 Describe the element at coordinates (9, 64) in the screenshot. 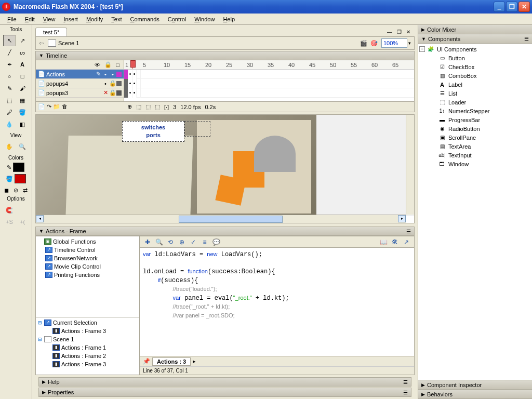

I see `pen-tool: ✒` at that location.